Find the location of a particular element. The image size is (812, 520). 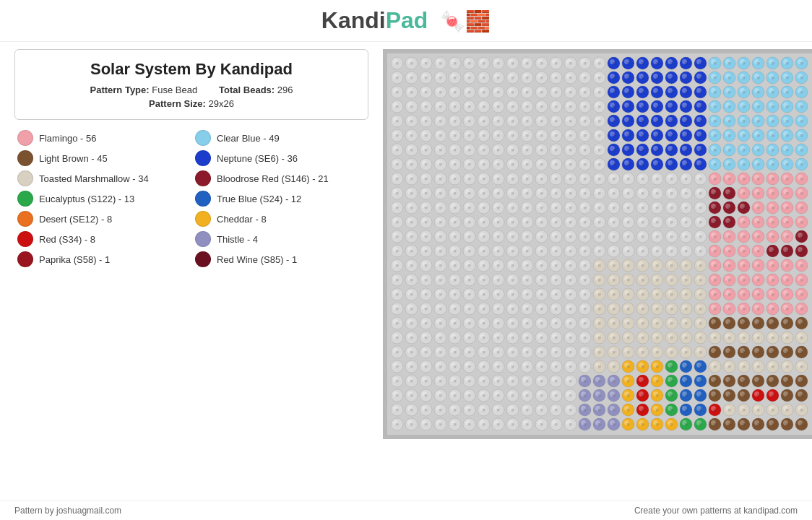

color-name: Light Brown - 45 is located at coordinates (74, 159).